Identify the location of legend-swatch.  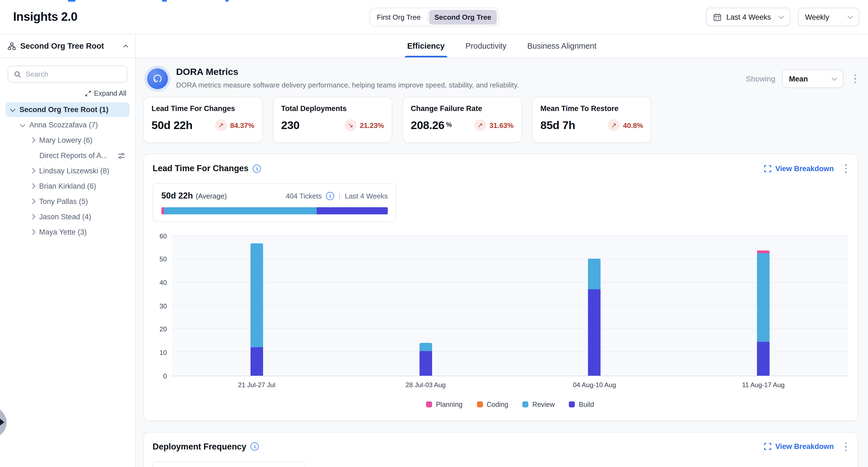
(572, 404).